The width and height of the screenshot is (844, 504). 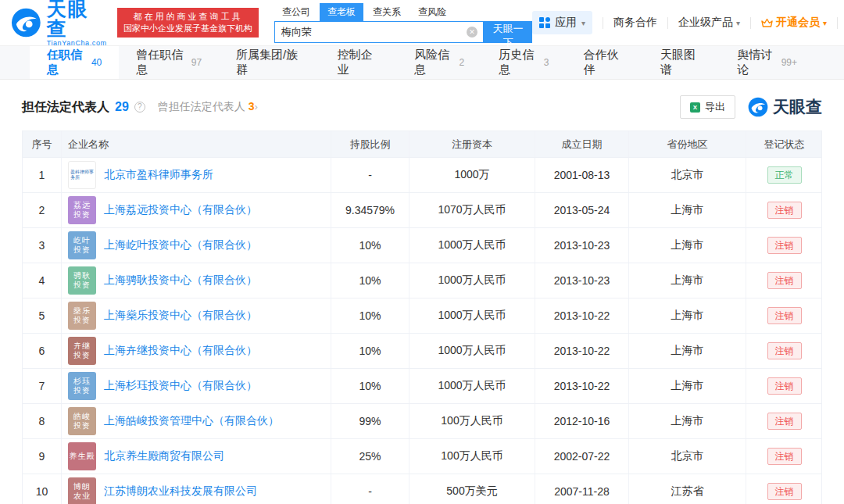 I want to click on top-header: 天眼查 TianYanCha.com 都在用的商业查询工具 国家中小企业发展子基…, so click(x=422, y=23).